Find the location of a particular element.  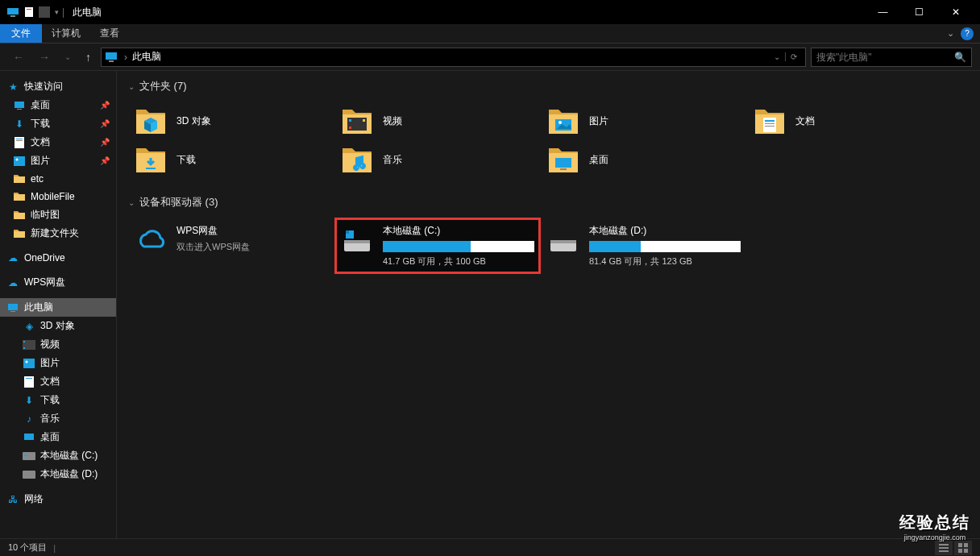

drive-wps: WPS网盘 双击进入WPS网盘 is located at coordinates (231, 246).